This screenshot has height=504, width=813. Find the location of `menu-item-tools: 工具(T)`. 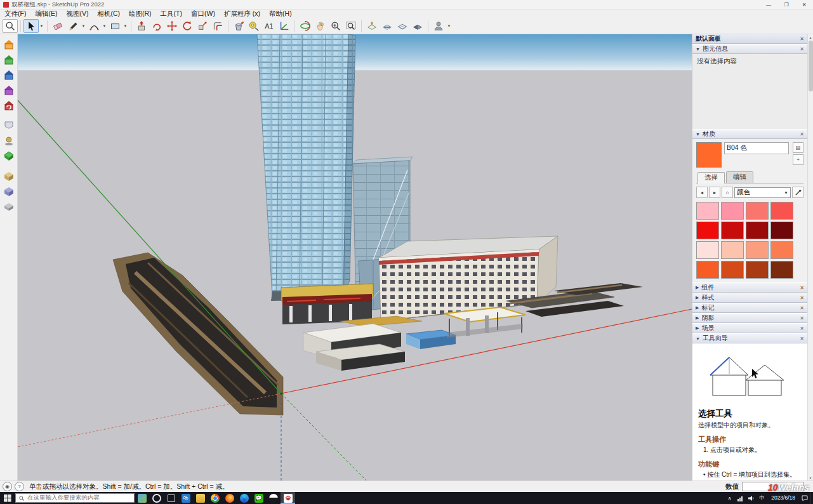

menu-item-tools: 工具(T) is located at coordinates (171, 14).